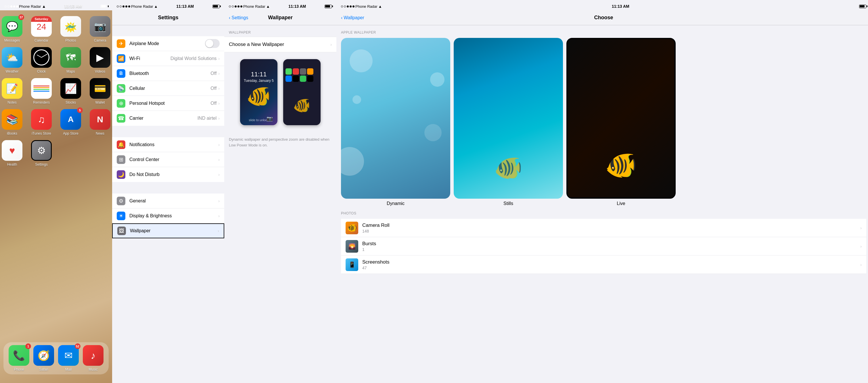 Image resolution: width=868 pixels, height=383 pixels. I want to click on notifications-chevron: ›, so click(219, 145).